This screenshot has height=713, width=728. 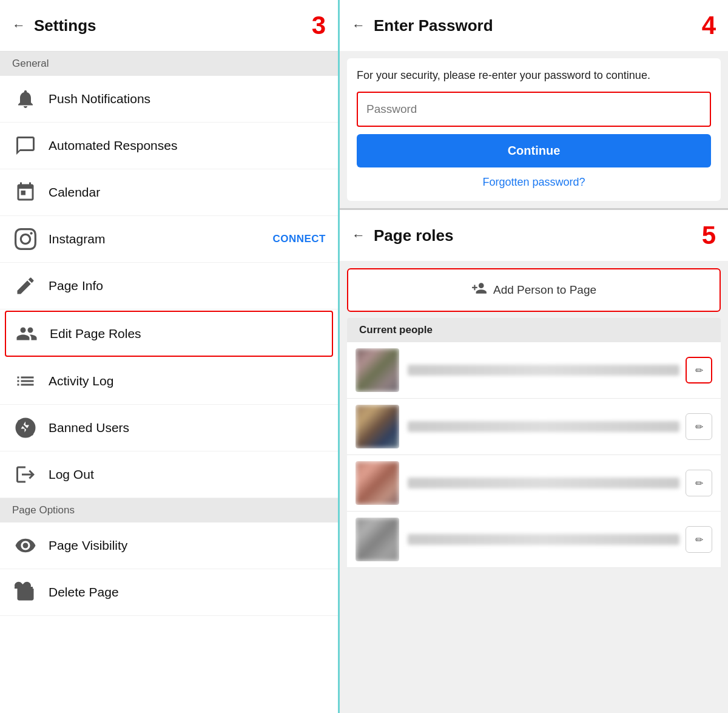 What do you see at coordinates (169, 592) in the screenshot?
I see `sidebar-item-delete-page: Delete Page` at bounding box center [169, 592].